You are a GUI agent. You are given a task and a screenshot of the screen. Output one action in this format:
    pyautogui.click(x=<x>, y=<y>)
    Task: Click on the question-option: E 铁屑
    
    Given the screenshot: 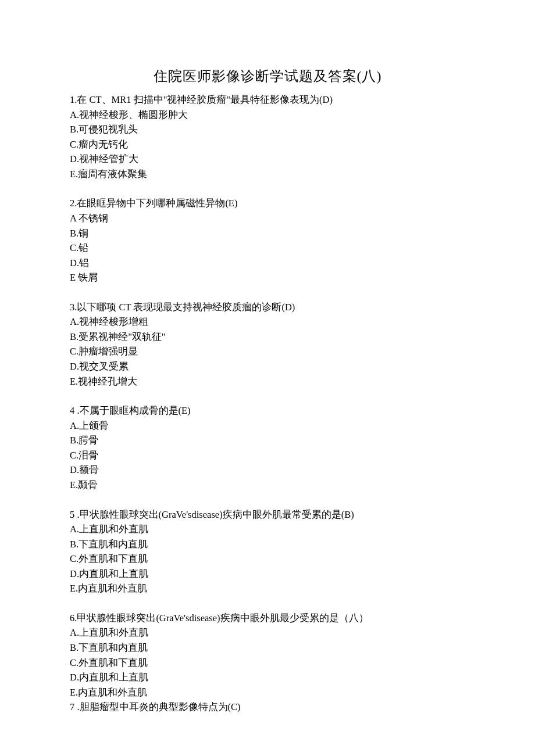 What is the action you would take?
    pyautogui.click(x=268, y=278)
    